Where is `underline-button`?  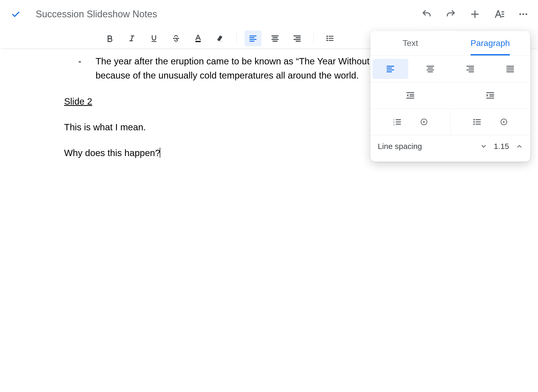 underline-button is located at coordinates (154, 38).